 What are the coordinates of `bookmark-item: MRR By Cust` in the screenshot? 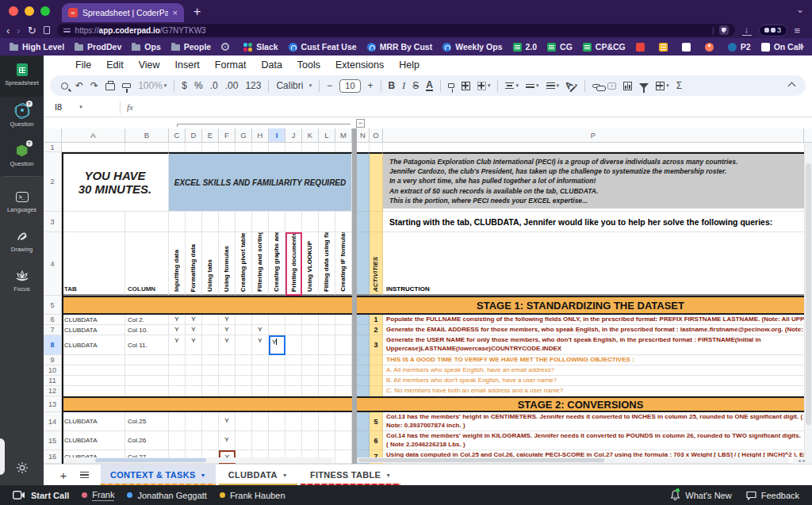 It's located at (400, 47).